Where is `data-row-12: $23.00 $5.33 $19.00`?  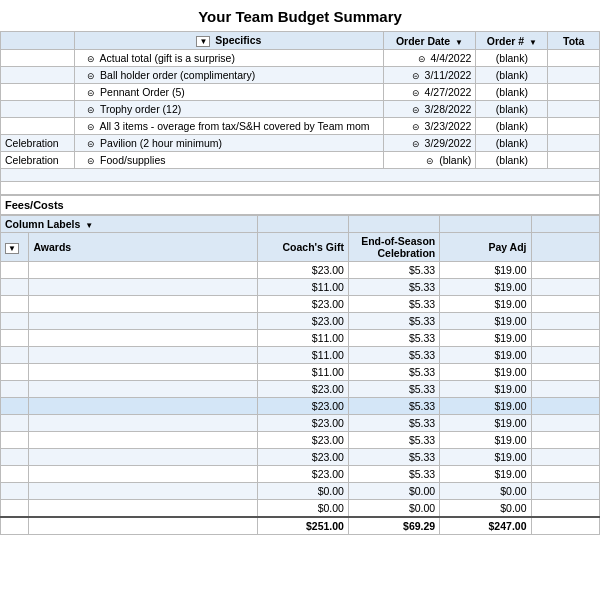
data-row-12: $23.00 $5.33 $19.00 is located at coordinates (300, 474).